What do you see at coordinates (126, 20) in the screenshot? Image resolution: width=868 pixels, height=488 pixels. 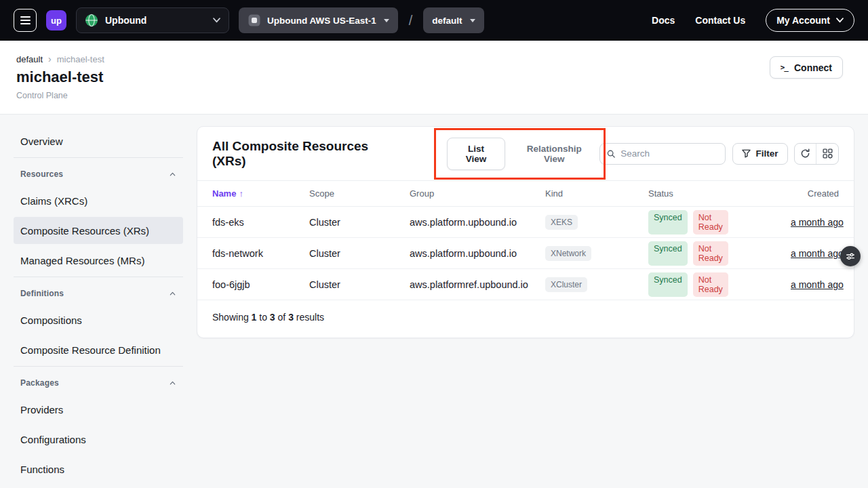 I see `org-selector-label: Upbound` at bounding box center [126, 20].